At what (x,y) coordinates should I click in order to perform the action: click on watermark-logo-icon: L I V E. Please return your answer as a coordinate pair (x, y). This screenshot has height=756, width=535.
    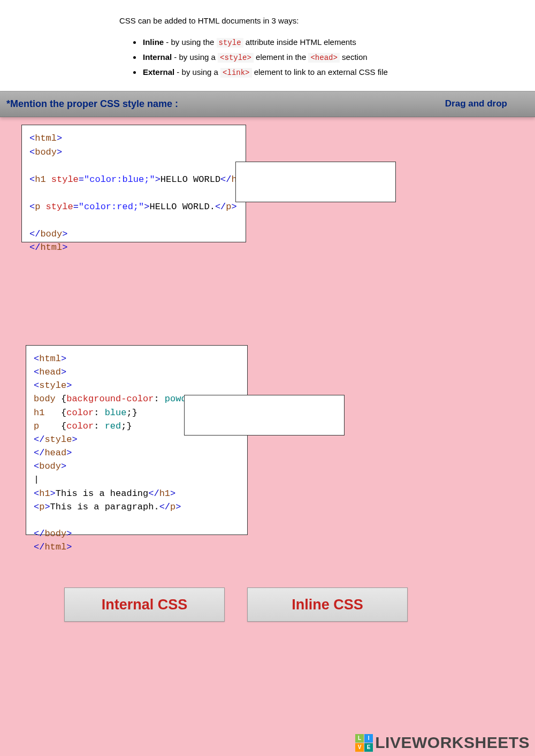
    Looking at the image, I should click on (364, 743).